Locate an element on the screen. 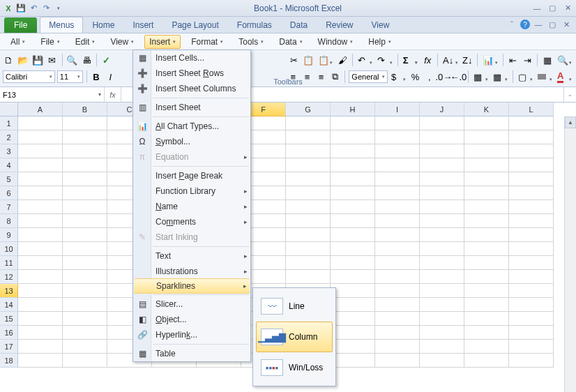  maximize-button: ▢ is located at coordinates (552, 8).